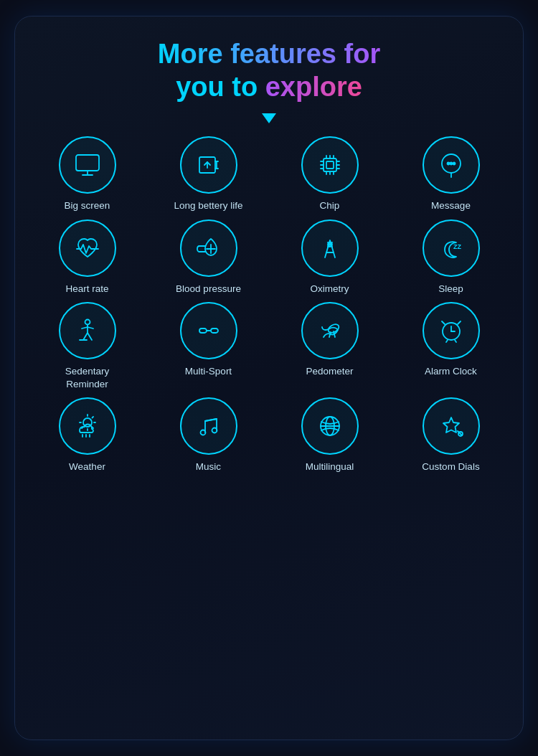  What do you see at coordinates (208, 435) in the screenshot?
I see `feature-music: Music` at bounding box center [208, 435].